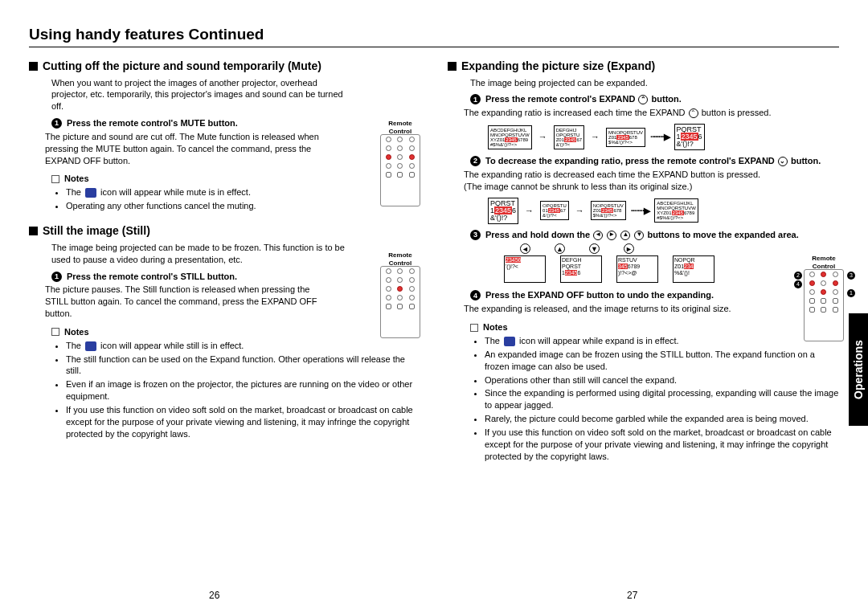 The width and height of the screenshot is (868, 613). Describe the element at coordinates (664, 210) in the screenshot. I see `expand-zoom-decrease-diagram: PQRST123456&'()!? OPQRSTU01234567&'()!?<…` at that location.